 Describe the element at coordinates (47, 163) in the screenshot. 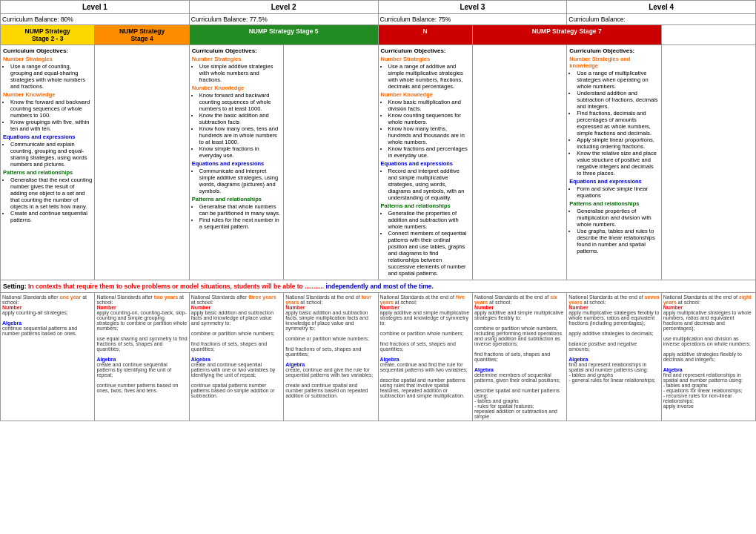

I see `curriculum-objectives-l1: Curriculum Objectives: Number Strategies…` at that location.